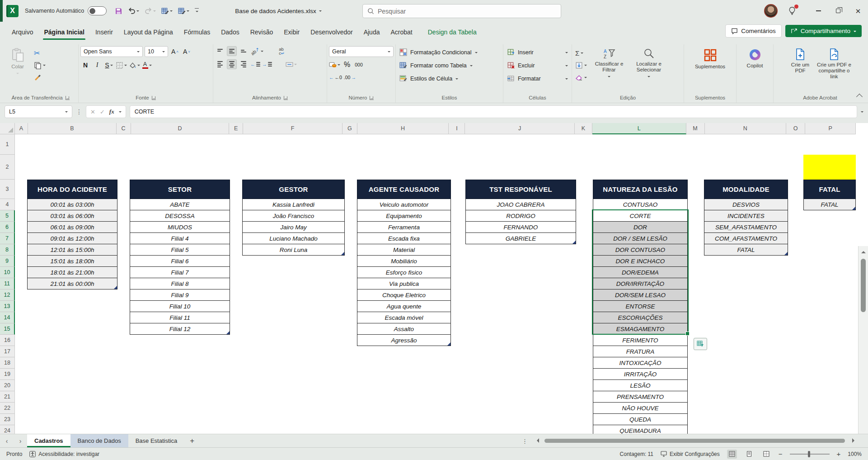 Image resolution: width=868 pixels, height=460 pixels. I want to click on table-cell: DOR/IRRITAÇÃO, so click(640, 284).